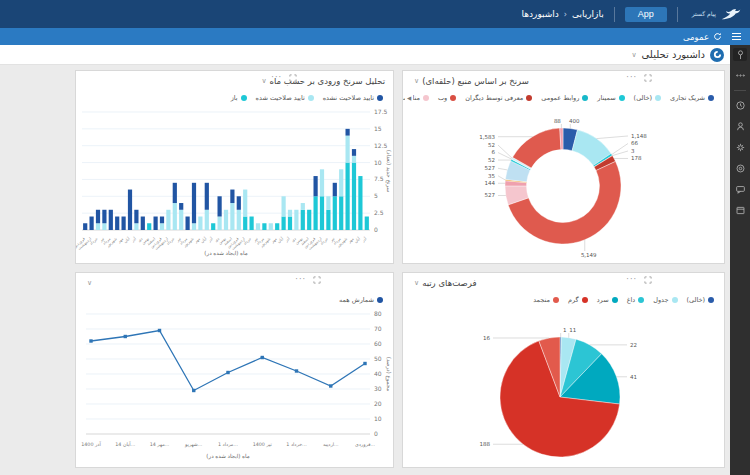 This screenshot has height=475, width=750. What do you see at coordinates (234, 183) in the screenshot?
I see `stacked-bar-chart: 02.557.51012.51517.5فروردیناردیبهشتخرداد…` at bounding box center [234, 183].